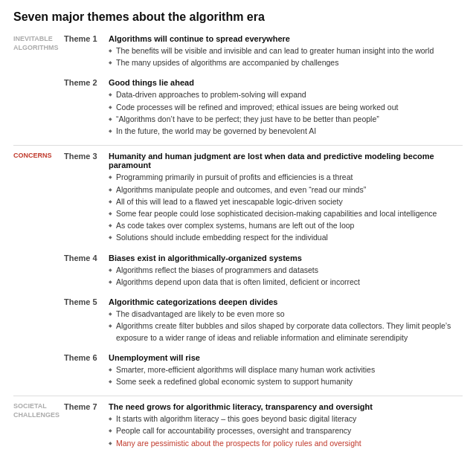 This screenshot has width=476, height=458. What do you see at coordinates (286, 51) in the screenshot?
I see `list-item: The benefits will be visible and invisib…` at bounding box center [286, 51].